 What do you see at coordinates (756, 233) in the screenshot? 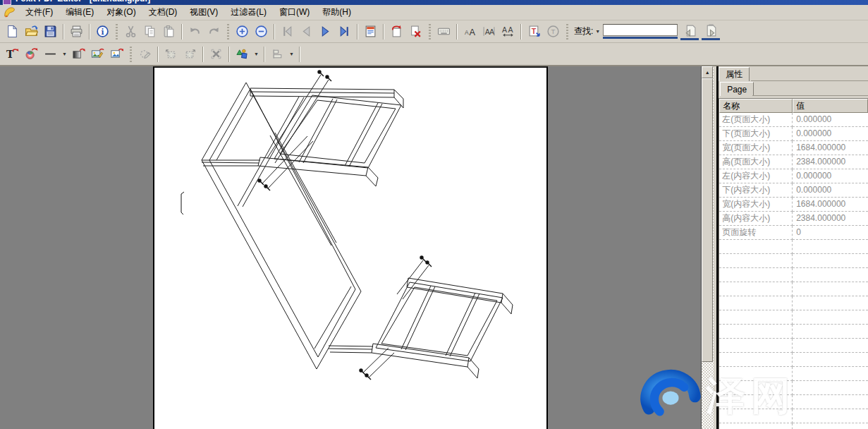
I see `property-name: 页面旋转` at bounding box center [756, 233].